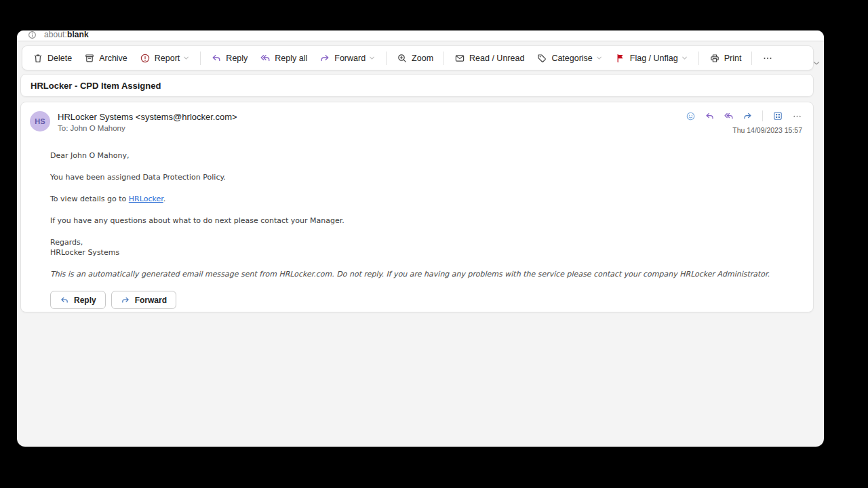 This screenshot has width=868, height=488. Describe the element at coordinates (418, 58) in the screenshot. I see `mail-toolbar: Delete Archive Report Reply` at that location.